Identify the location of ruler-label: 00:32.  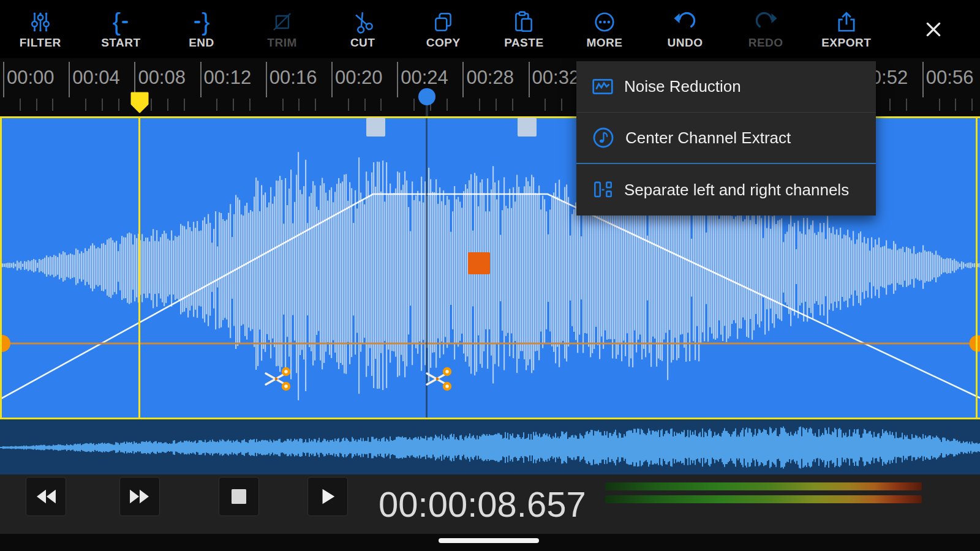
(556, 78).